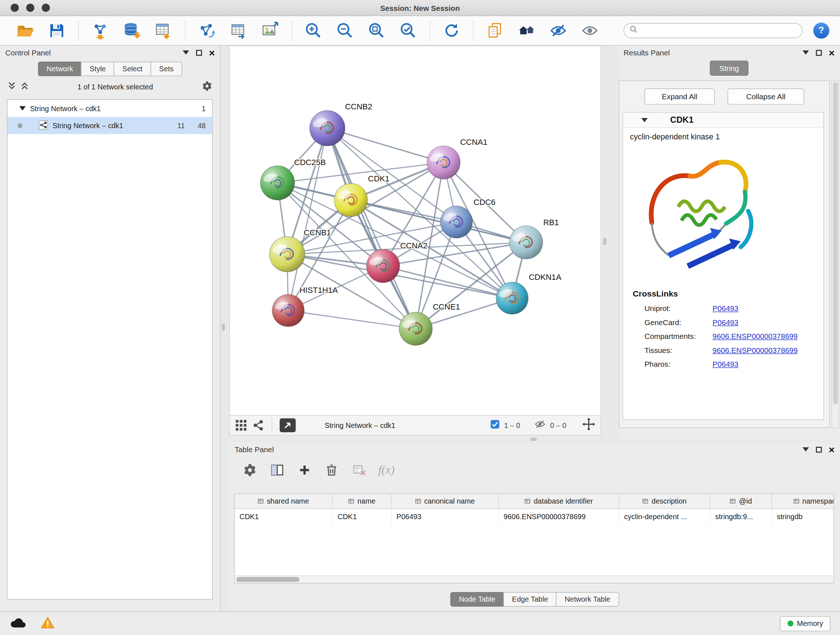  What do you see at coordinates (22, 108) in the screenshot?
I see `tree-expand-icon` at bounding box center [22, 108].